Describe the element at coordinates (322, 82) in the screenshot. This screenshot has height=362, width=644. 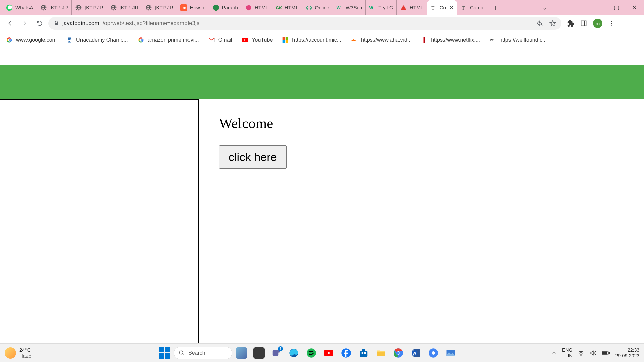
I see `page-green-header` at that location.